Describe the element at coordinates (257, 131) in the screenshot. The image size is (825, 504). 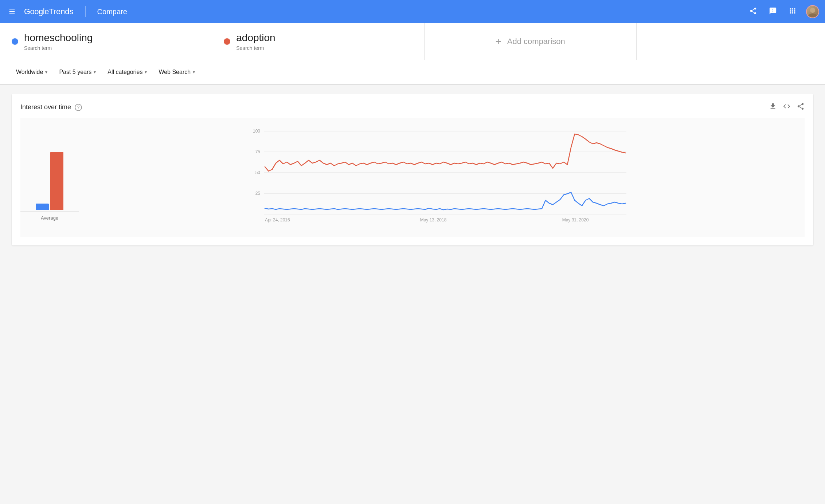
I see `y-label-100: 100` at that location.